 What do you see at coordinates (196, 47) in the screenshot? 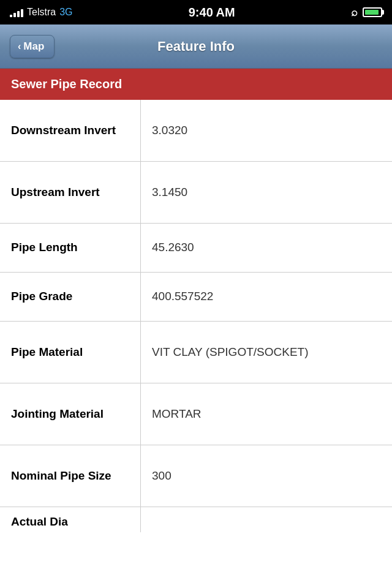
I see `nav-bar: ‹ Map Feature Info` at bounding box center [196, 47].